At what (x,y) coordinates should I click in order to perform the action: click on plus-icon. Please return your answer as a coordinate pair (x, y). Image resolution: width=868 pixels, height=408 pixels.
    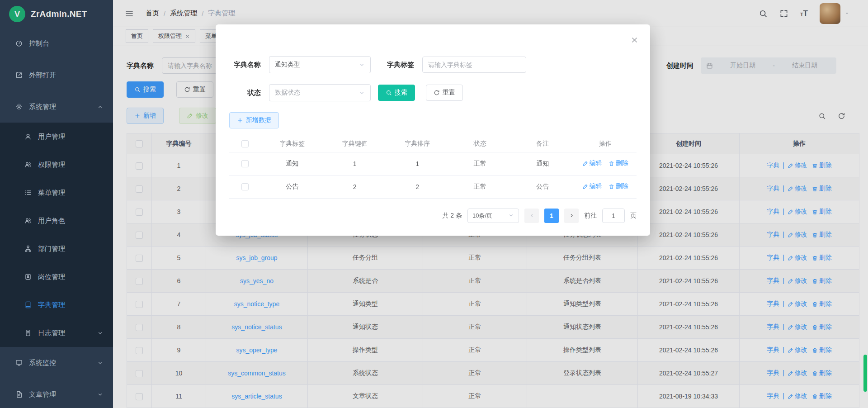
    Looking at the image, I should click on (240, 120).